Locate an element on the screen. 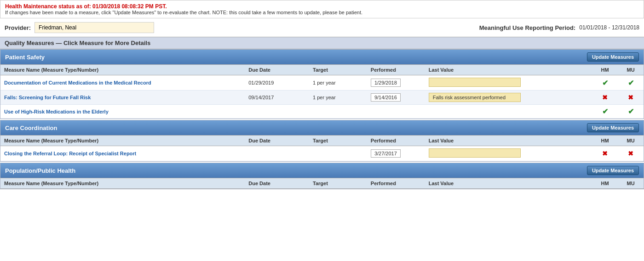  hm-cross-icon-1-0: ✖ is located at coordinates (605, 153).